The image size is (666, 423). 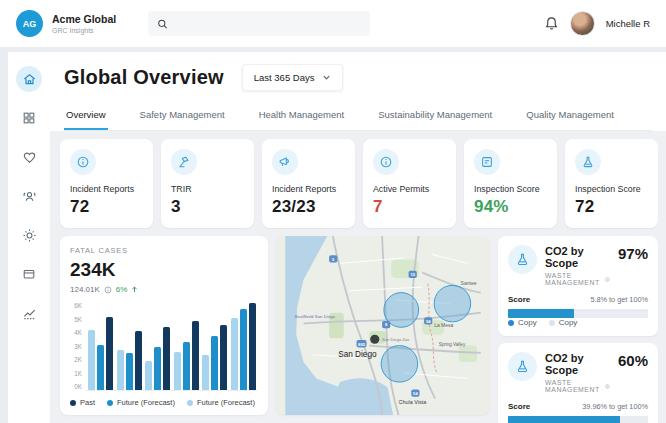 What do you see at coordinates (452, 344) in the screenshot?
I see `map-label-spring-valley: Spring Valley` at bounding box center [452, 344].